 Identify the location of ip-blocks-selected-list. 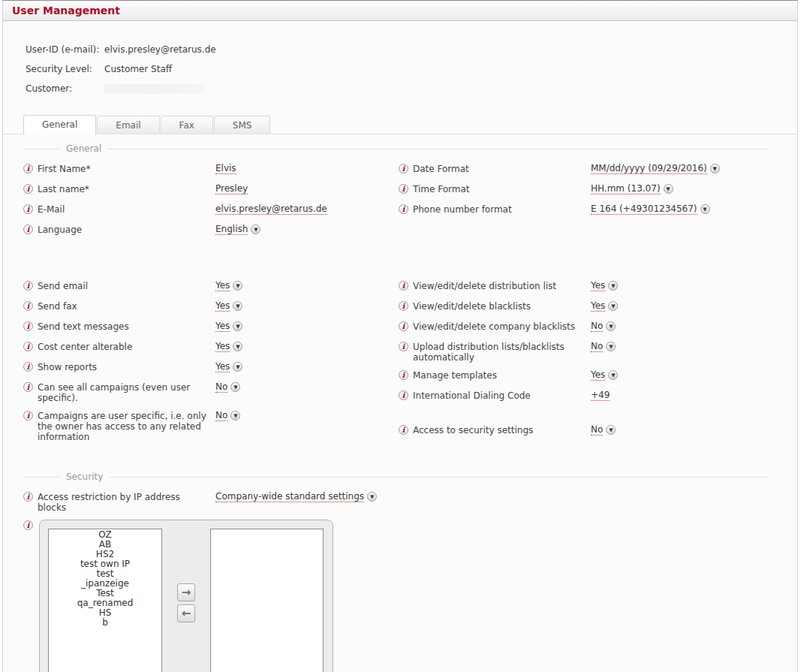
(267, 601).